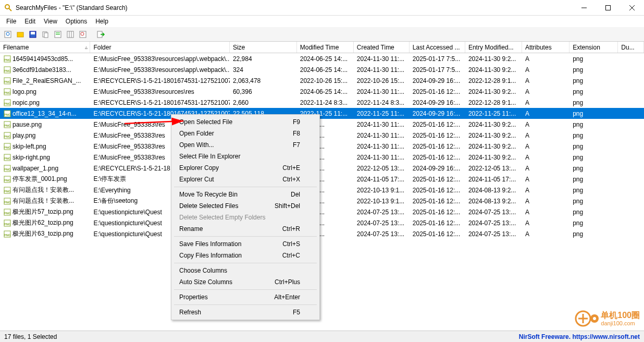 Image resolution: width=644 pixels, height=342 pixels. Describe the element at coordinates (209, 156) in the screenshot. I see `menu-item-label: Select File In Explorer` at that location.